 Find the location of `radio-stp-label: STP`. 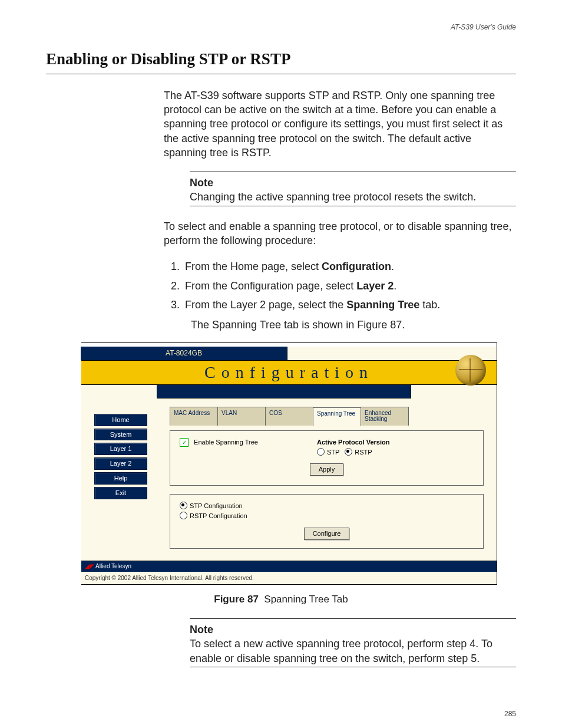

radio-stp-label: STP is located at coordinates (333, 452).